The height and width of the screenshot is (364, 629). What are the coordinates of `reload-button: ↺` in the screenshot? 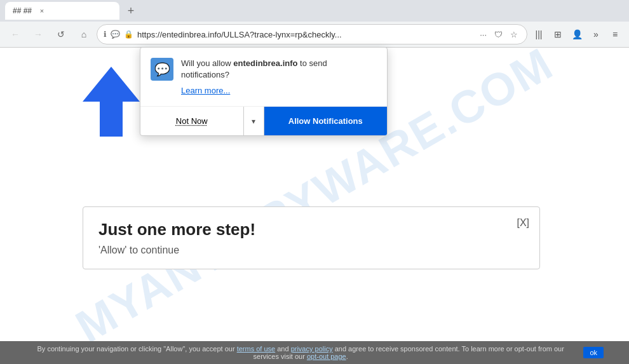 It's located at (61, 34).